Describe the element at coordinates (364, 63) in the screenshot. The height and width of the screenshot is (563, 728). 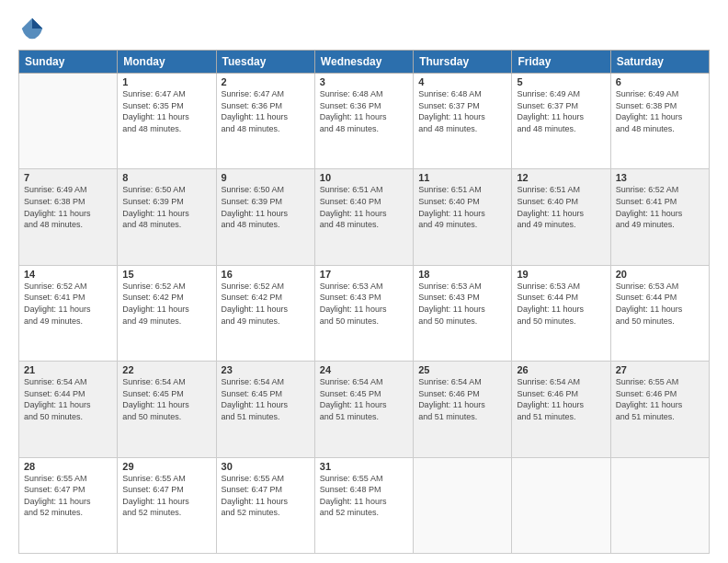
I see `weekday-header-row: SundayMondayTuesdayWednesdayThursdayFrid…` at that location.